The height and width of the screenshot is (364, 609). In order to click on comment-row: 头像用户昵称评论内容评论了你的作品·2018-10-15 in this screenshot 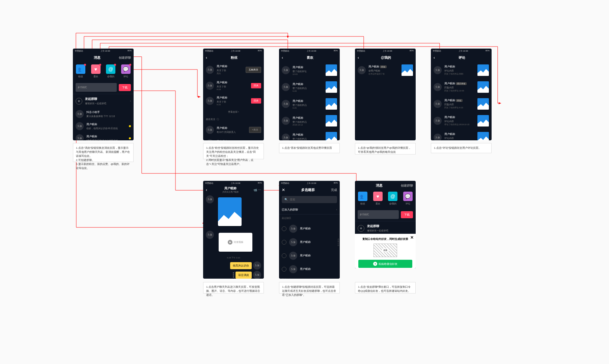, I will do `click(461, 121)`.